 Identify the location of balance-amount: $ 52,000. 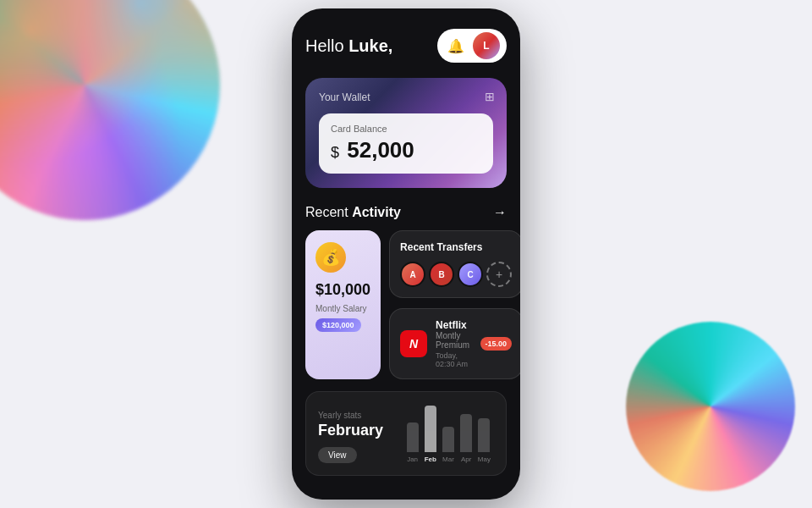
(406, 151).